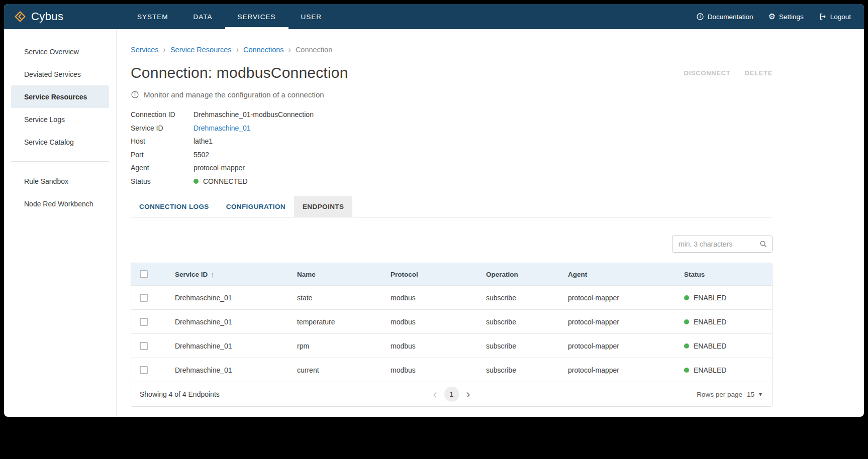 The image size is (868, 459). I want to click on sidebar-item-deviated-services: Deviated Services, so click(60, 74).